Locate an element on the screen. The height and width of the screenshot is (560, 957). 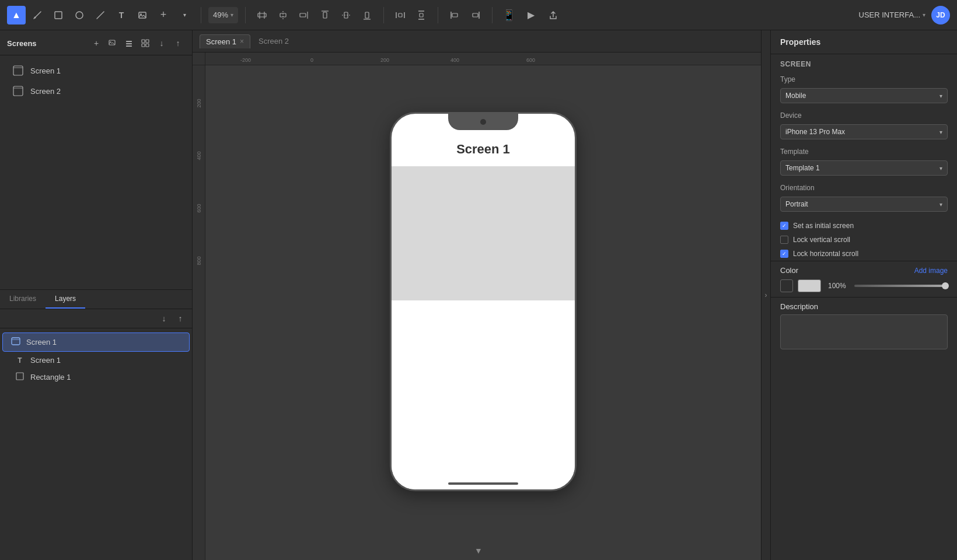
properties-header: Properties is located at coordinates (864, 42).